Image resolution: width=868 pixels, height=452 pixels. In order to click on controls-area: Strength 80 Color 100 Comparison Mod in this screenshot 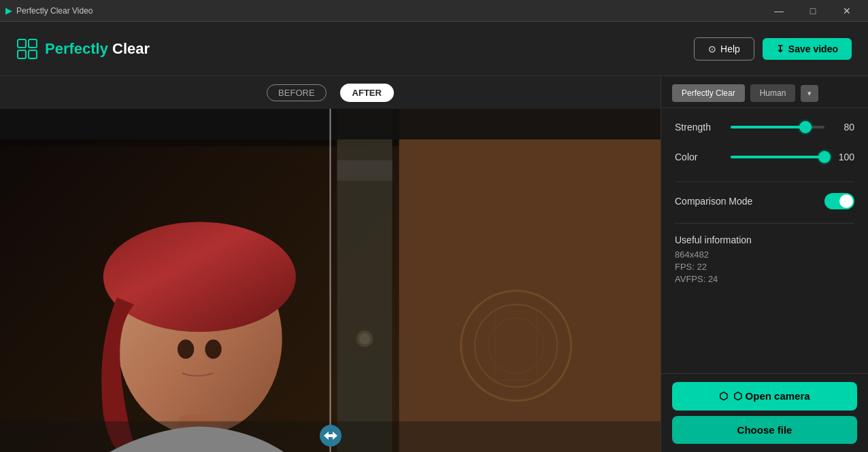, I will do `click(765, 241)`.